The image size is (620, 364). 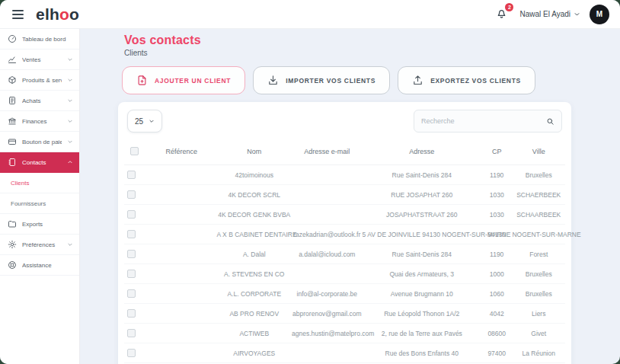 I want to click on column-header-ville: Ville, so click(x=539, y=153).